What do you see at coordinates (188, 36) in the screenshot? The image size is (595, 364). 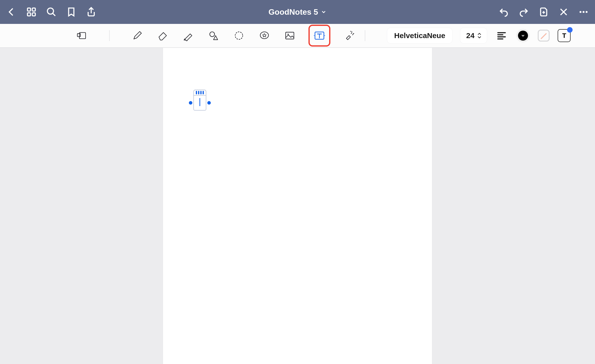 I see `highlighter-tool` at bounding box center [188, 36].